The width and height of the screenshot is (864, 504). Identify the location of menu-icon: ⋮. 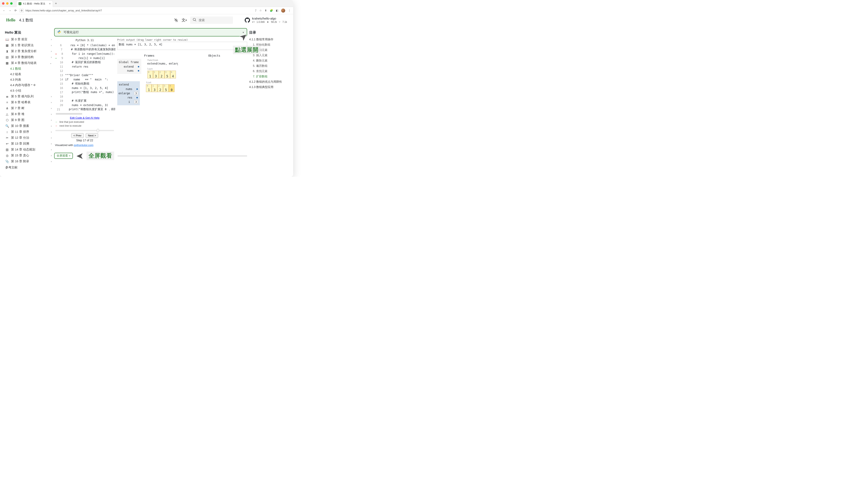
(289, 10).